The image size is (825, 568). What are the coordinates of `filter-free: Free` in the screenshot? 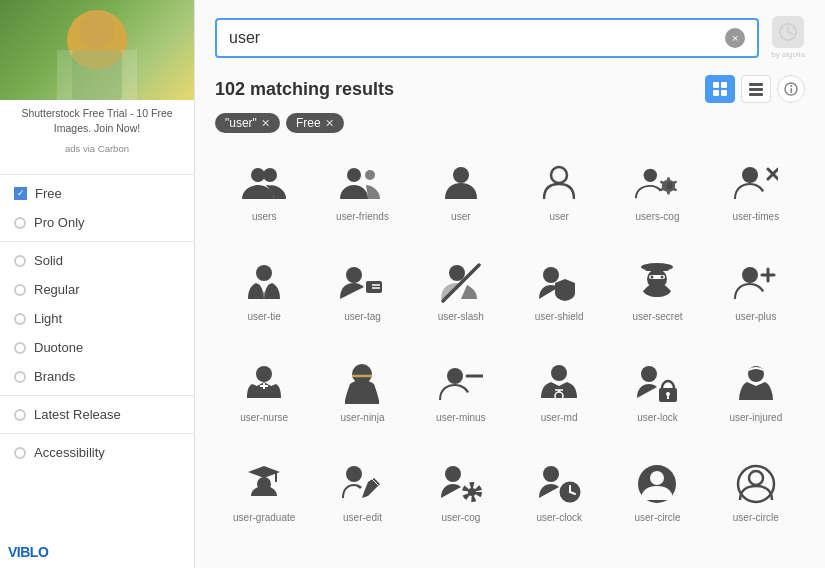 It's located at (97, 194).